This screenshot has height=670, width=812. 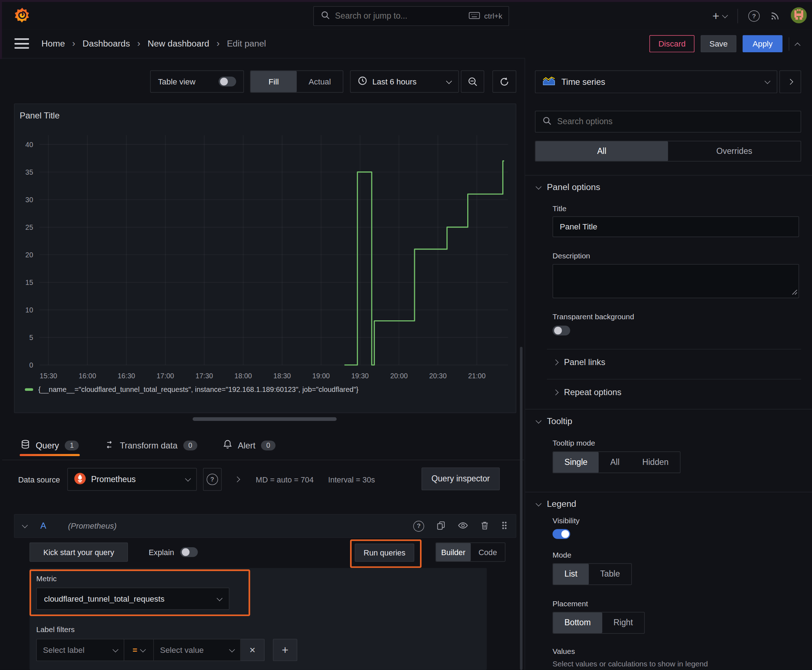 What do you see at coordinates (441, 526) in the screenshot?
I see `duplicate-icon` at bounding box center [441, 526].